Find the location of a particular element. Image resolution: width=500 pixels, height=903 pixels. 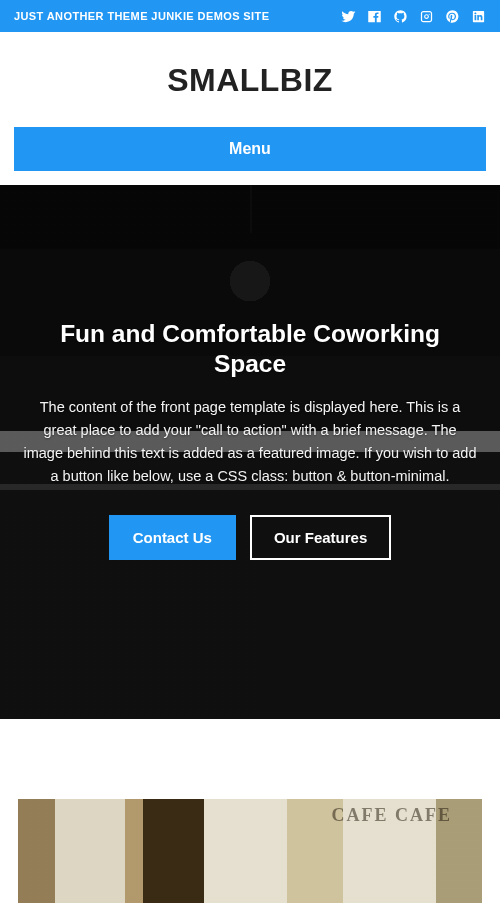

cafe-image is located at coordinates (250, 851).